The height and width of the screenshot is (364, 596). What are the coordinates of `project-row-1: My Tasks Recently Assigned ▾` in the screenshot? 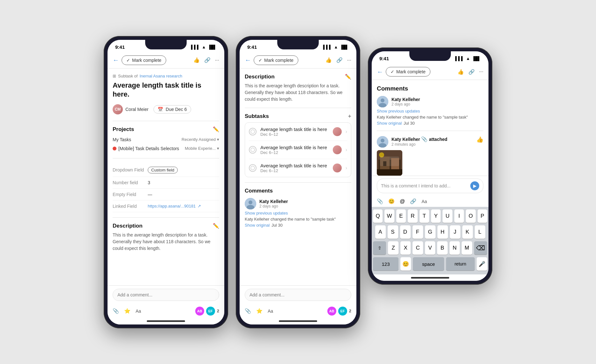 It's located at (166, 140).